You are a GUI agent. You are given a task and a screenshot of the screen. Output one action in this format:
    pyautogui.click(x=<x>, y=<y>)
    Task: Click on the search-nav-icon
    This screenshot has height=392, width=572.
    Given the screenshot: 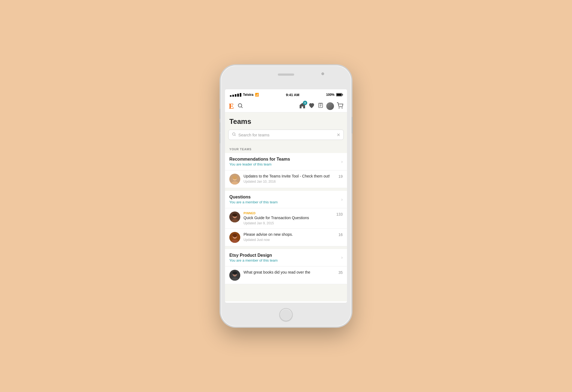 What is the action you would take?
    pyautogui.click(x=240, y=106)
    